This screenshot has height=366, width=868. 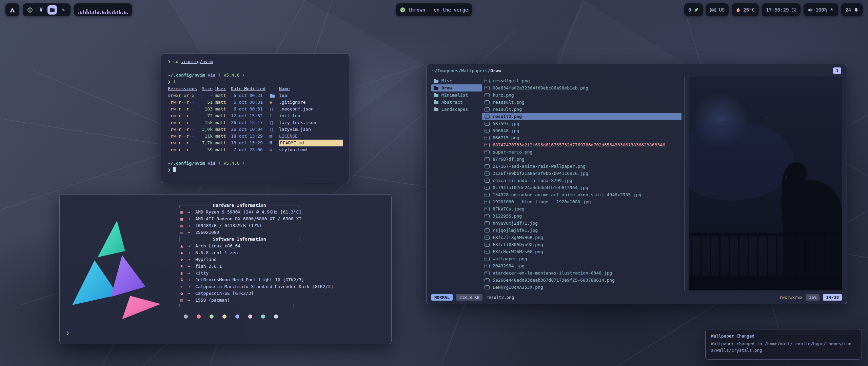 What do you see at coordinates (255, 89) in the screenshot?
I see `ls-table-header: Permissions Size User Date Modified Name` at bounding box center [255, 89].